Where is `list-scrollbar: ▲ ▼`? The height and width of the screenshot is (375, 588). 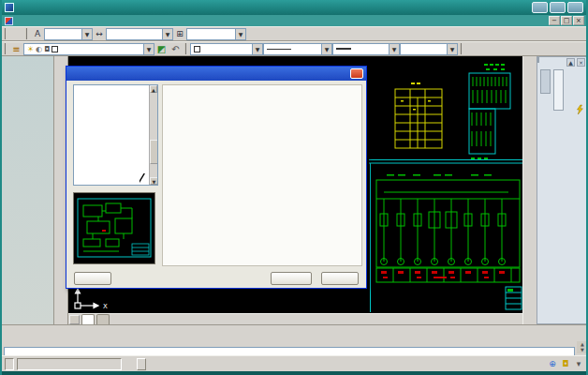 list-scrollbar: ▲ ▼ is located at coordinates (154, 135).